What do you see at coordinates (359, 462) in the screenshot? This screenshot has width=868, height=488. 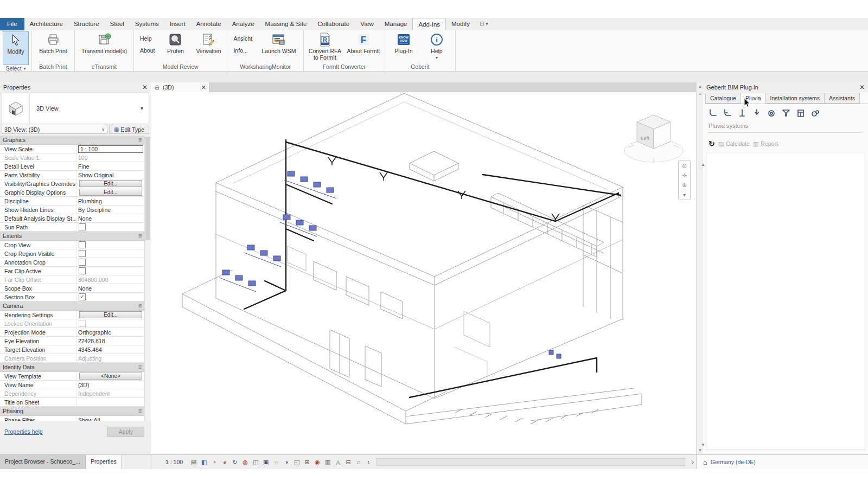 I see `displacement-sets-icon: ⌂` at bounding box center [359, 462].